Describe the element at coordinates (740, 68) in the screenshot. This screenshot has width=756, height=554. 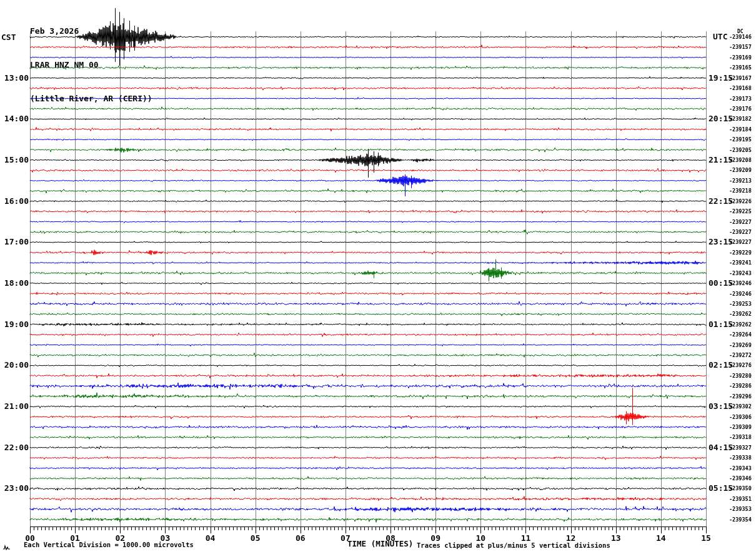
I see `dc-value: -239165` at that location.